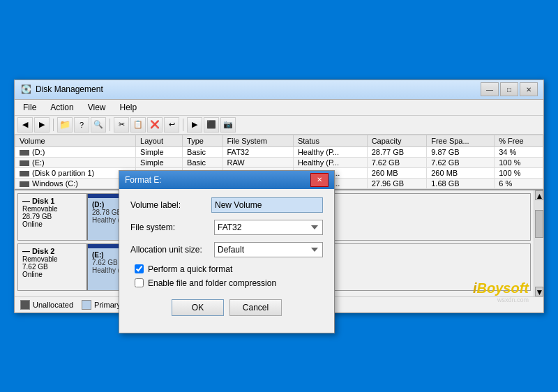 The image size is (558, 392). What do you see at coordinates (195, 125) in the screenshot?
I see `play-button: ▶` at bounding box center [195, 125].